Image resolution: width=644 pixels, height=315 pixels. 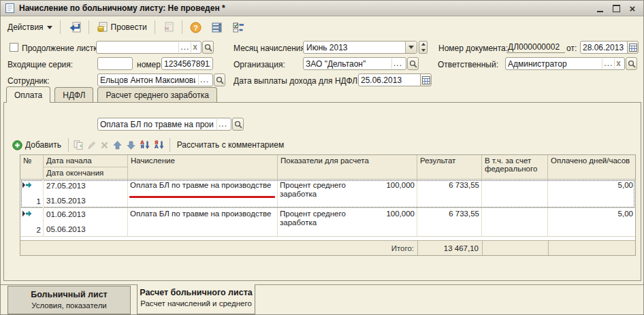 I want to click on document-icon, so click(x=10, y=8).